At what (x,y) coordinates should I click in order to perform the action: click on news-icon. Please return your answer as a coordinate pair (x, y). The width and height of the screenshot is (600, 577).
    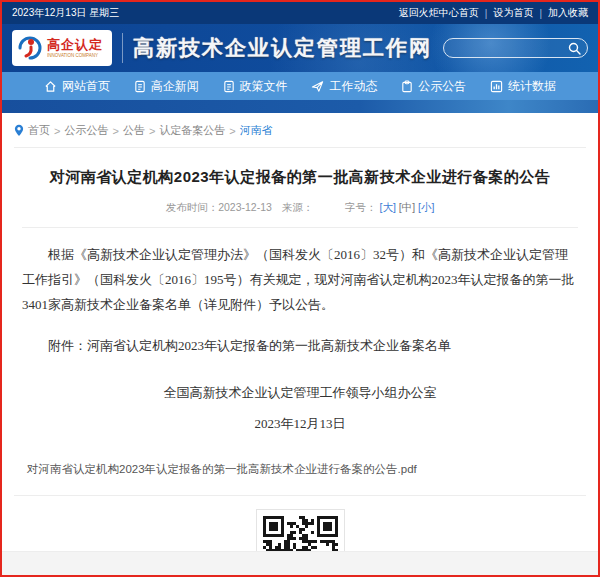
    Looking at the image, I should click on (140, 86).